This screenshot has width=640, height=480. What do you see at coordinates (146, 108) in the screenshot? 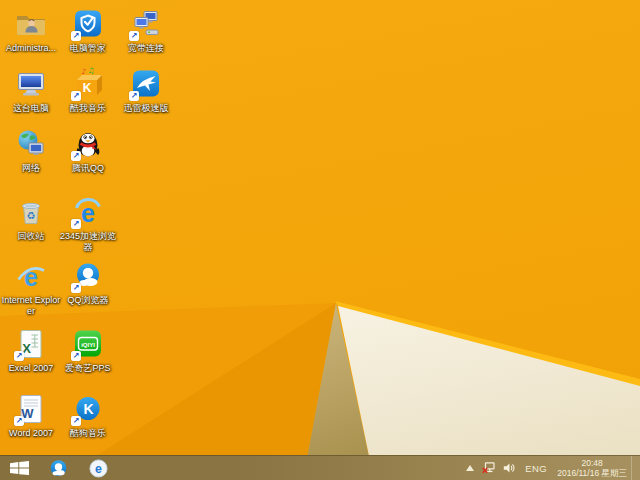
I see `icon-label: 迅雷极速版` at bounding box center [146, 108].